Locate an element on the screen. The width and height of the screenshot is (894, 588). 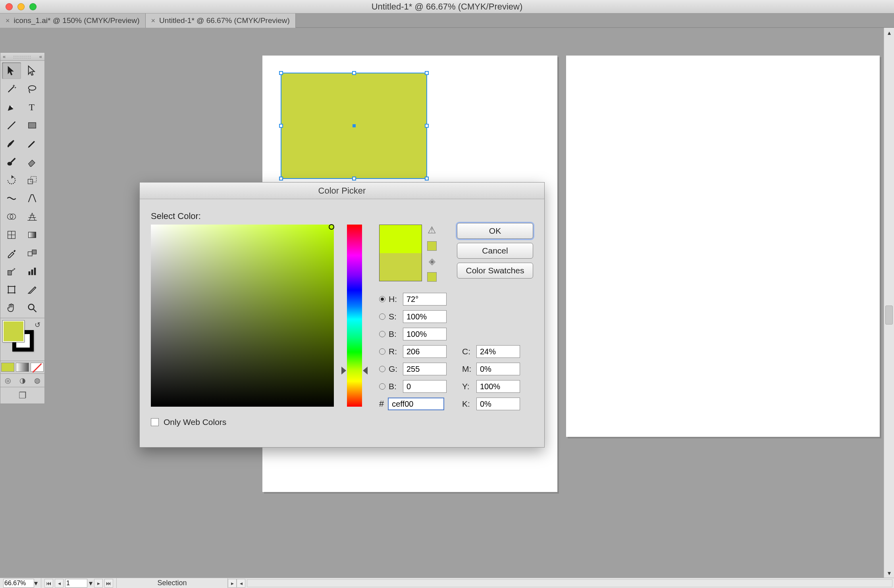
zoom-tool is located at coordinates (32, 308).